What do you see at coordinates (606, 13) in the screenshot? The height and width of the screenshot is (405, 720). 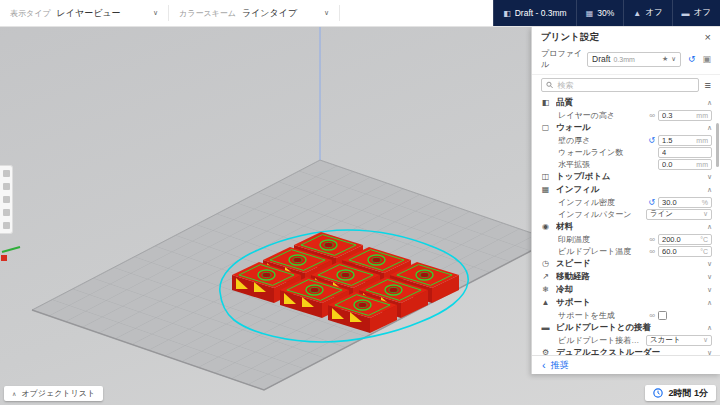 I see `summary-infill-text: 30%` at bounding box center [606, 13].